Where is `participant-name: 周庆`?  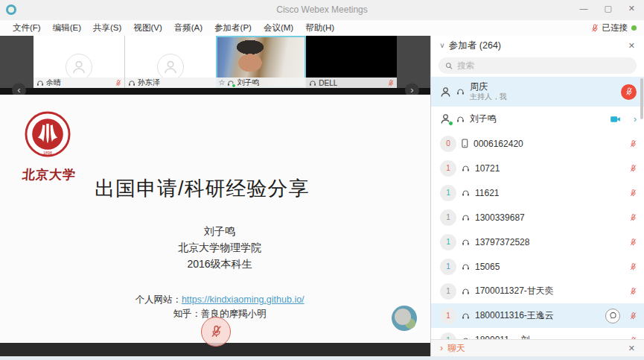
participant-name: 周庆 is located at coordinates (488, 86).